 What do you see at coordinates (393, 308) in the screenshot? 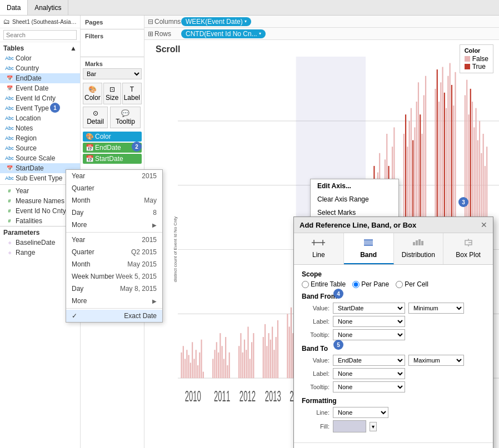
I see `band-from-value-row: Value: StartDate Minimum` at bounding box center [393, 308].